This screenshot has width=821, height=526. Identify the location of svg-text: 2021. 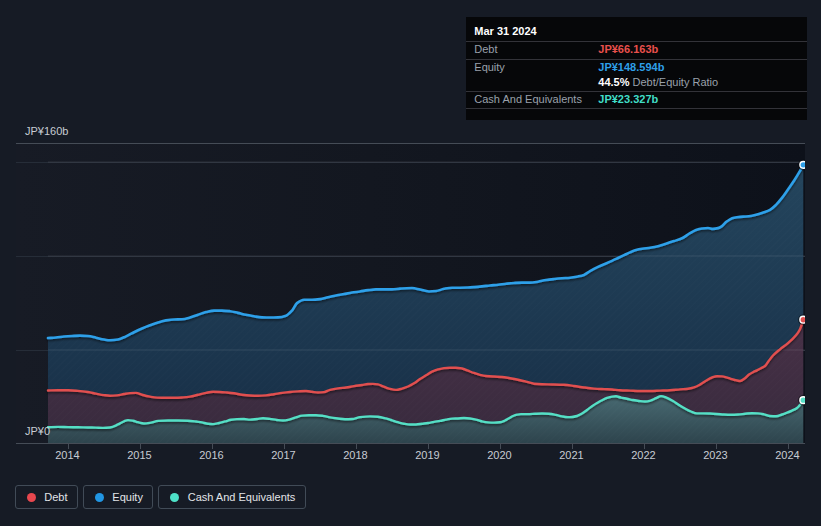
(571, 455).